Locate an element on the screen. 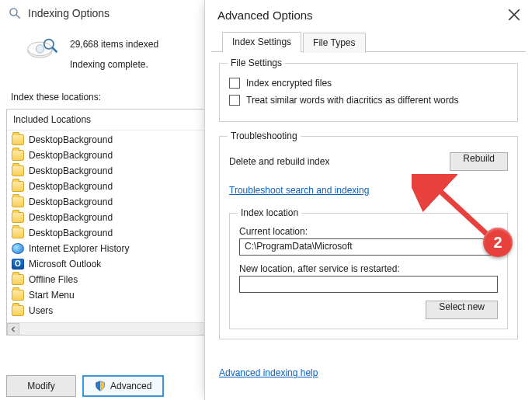 The image size is (532, 400). tab-index-settings: Index Settings is located at coordinates (262, 42).